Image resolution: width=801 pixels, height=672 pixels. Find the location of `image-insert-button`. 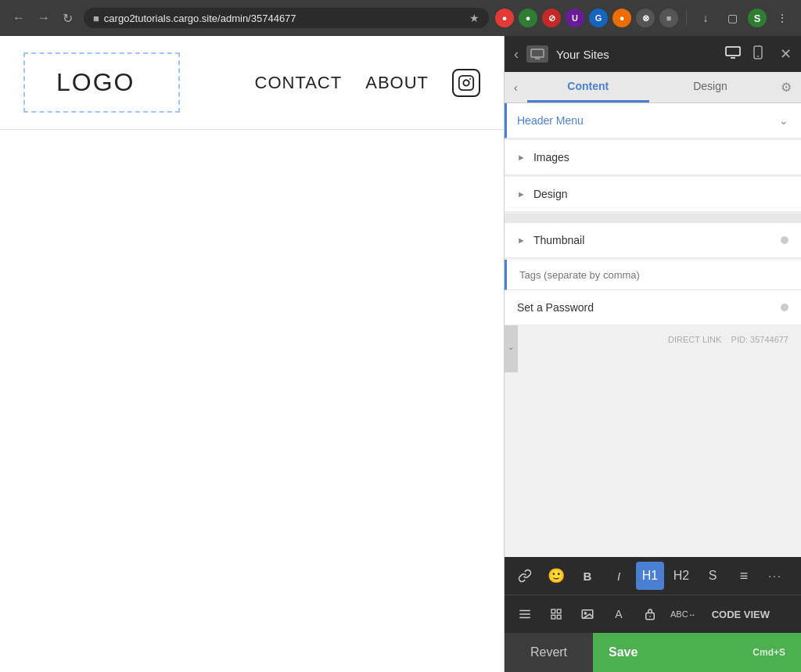

image-insert-button is located at coordinates (587, 614).